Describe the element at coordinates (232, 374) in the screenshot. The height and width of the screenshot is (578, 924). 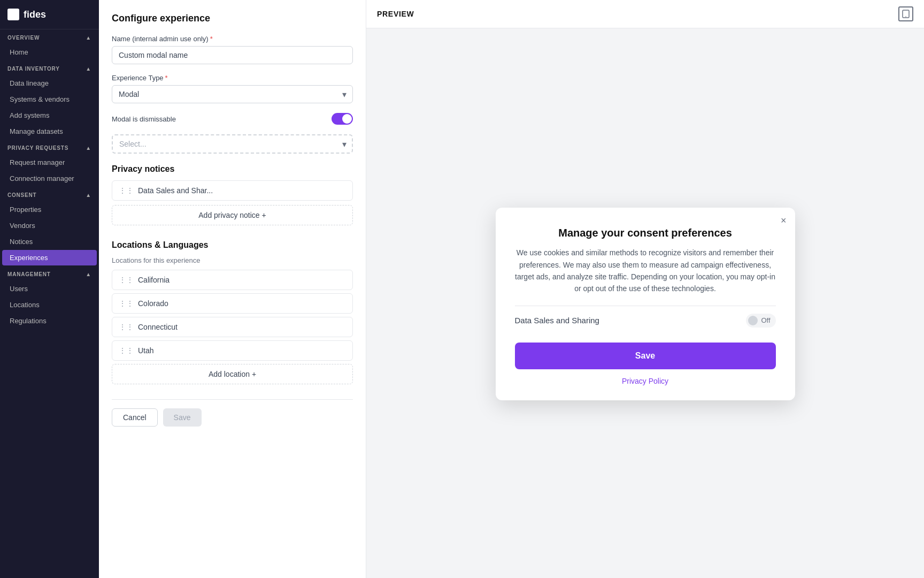
I see `add-location-button: Add location +` at that location.